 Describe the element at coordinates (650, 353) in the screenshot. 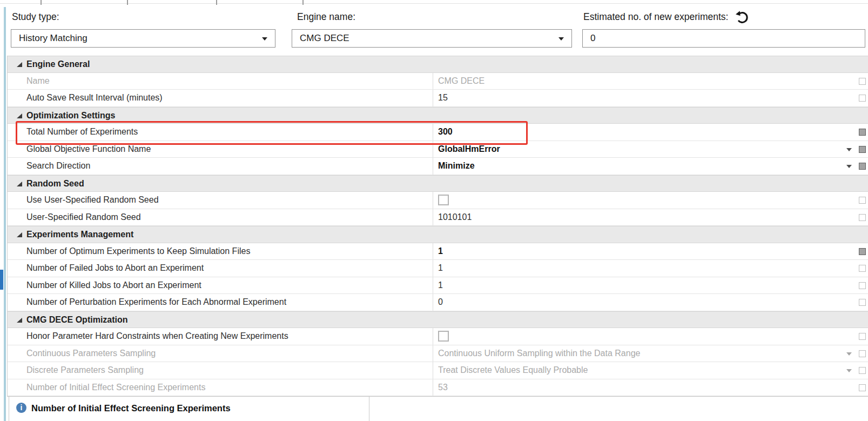

I see `property-value-cell: Continuous Uniform Sampling within the D…` at that location.